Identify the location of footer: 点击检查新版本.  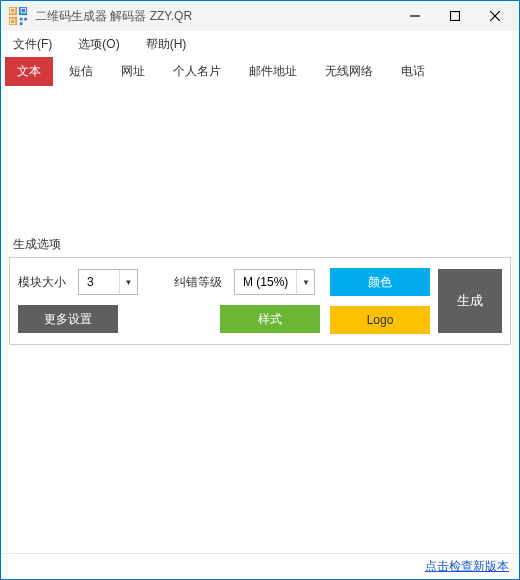
(260, 566).